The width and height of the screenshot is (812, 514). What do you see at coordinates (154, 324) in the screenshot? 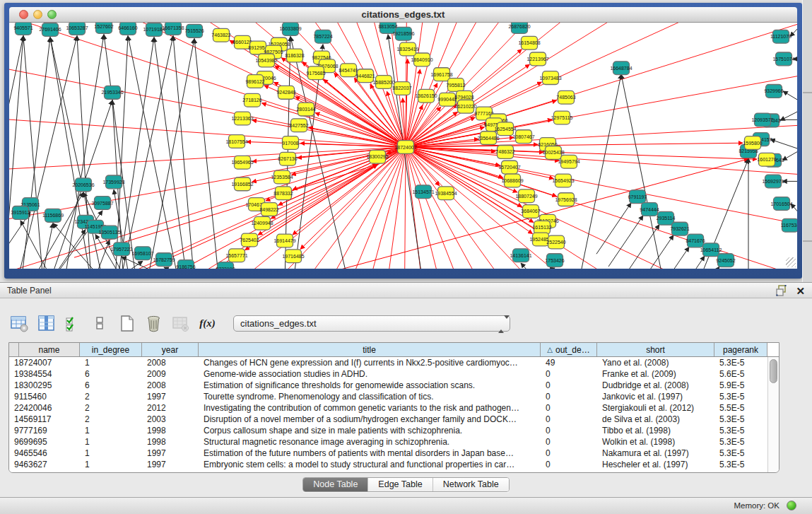
I see `delete-columns-icon` at bounding box center [154, 324].